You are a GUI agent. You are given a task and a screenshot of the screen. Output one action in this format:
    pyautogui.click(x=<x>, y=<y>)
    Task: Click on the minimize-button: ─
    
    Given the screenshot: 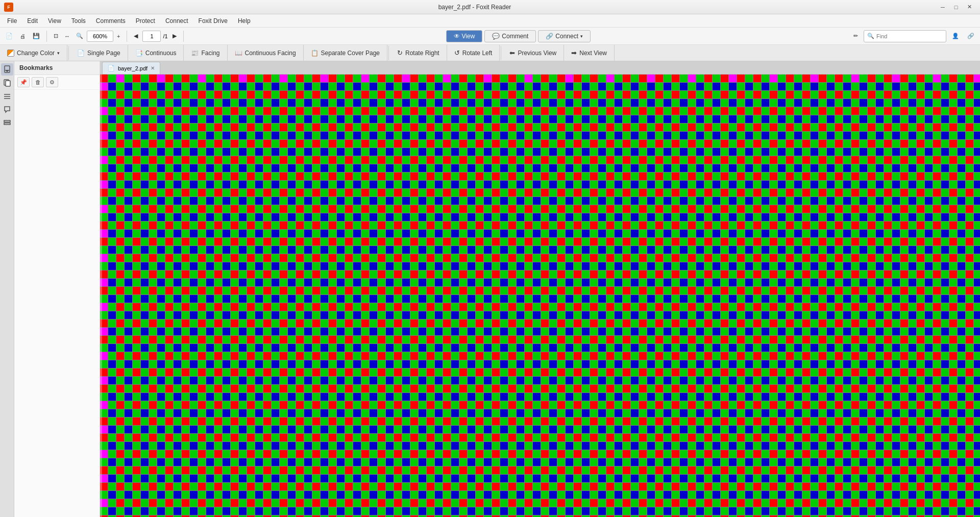 What is the action you would take?
    pyautogui.click(x=943, y=7)
    